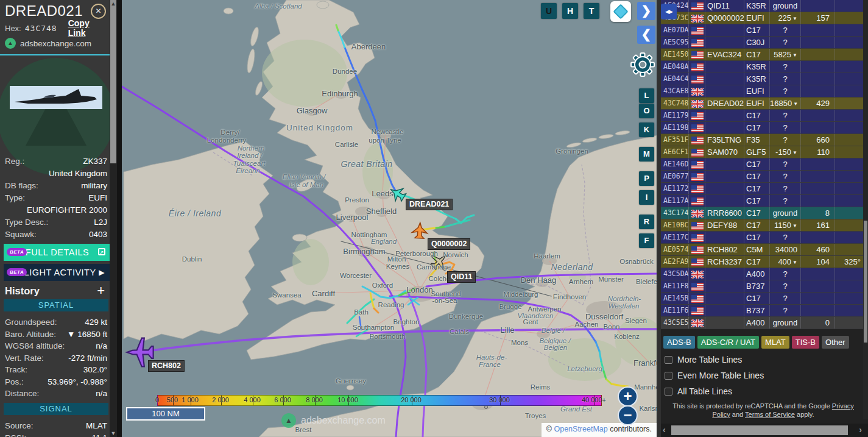 This screenshot has width=868, height=437. I want to click on zoom-out-button: −, so click(627, 416).